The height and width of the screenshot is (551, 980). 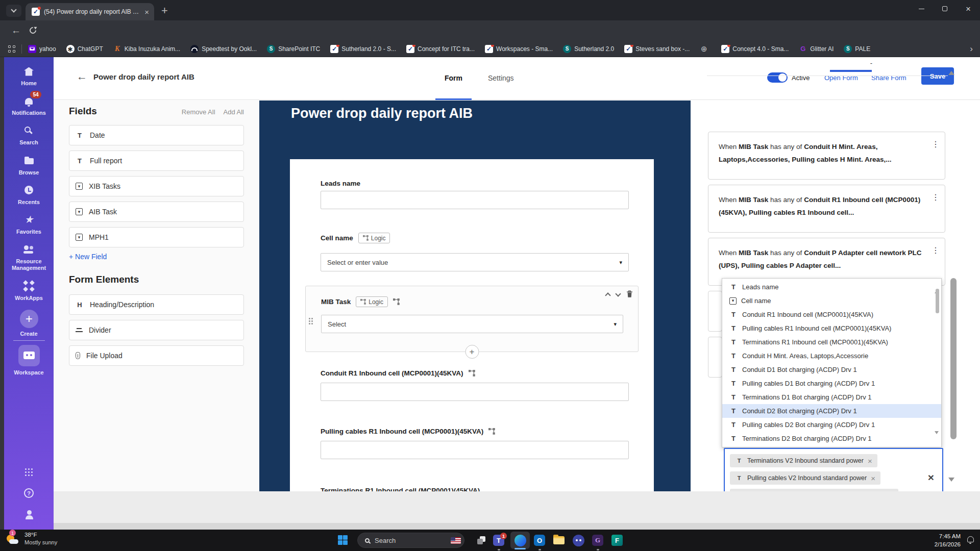 What do you see at coordinates (827, 156) in the screenshot?
I see `logic-rule-card: When MIB Task has any of Conduit H Mint.…` at bounding box center [827, 156].